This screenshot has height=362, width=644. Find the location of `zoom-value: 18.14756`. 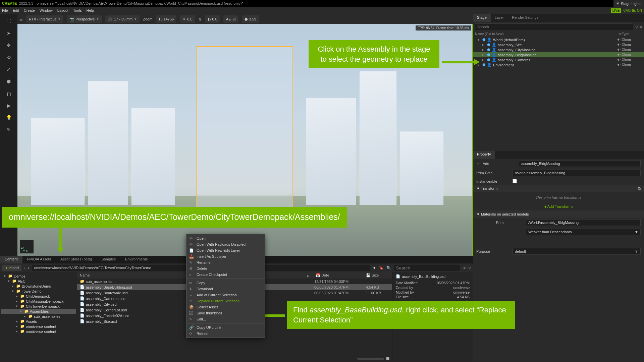

zoom-value: 18.14756 is located at coordinates (166, 19).